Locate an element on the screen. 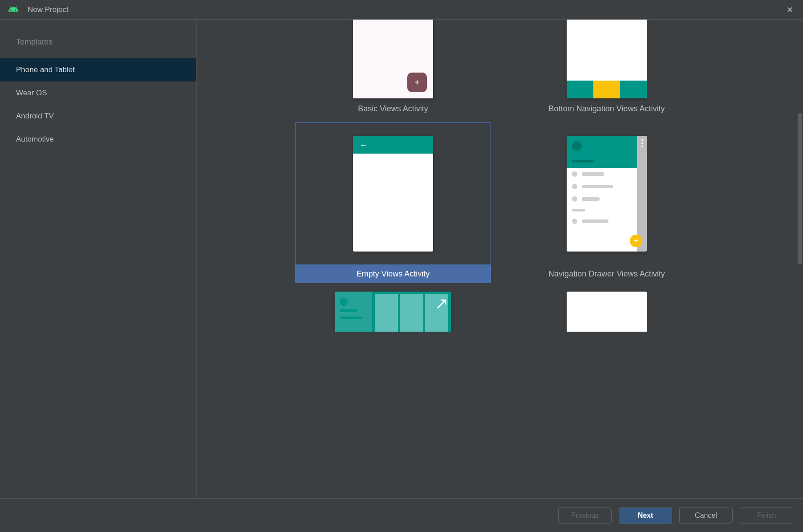  scrollbar is located at coordinates (800, 189).